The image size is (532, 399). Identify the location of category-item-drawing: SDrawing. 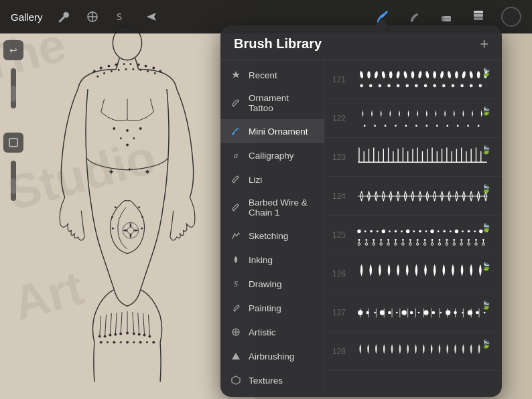
(272, 284).